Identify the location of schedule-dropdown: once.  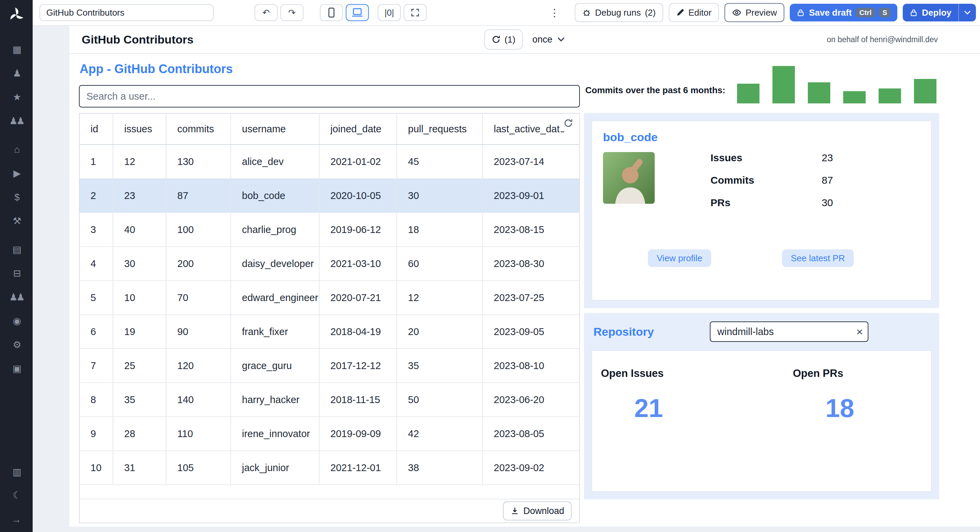
(549, 40).